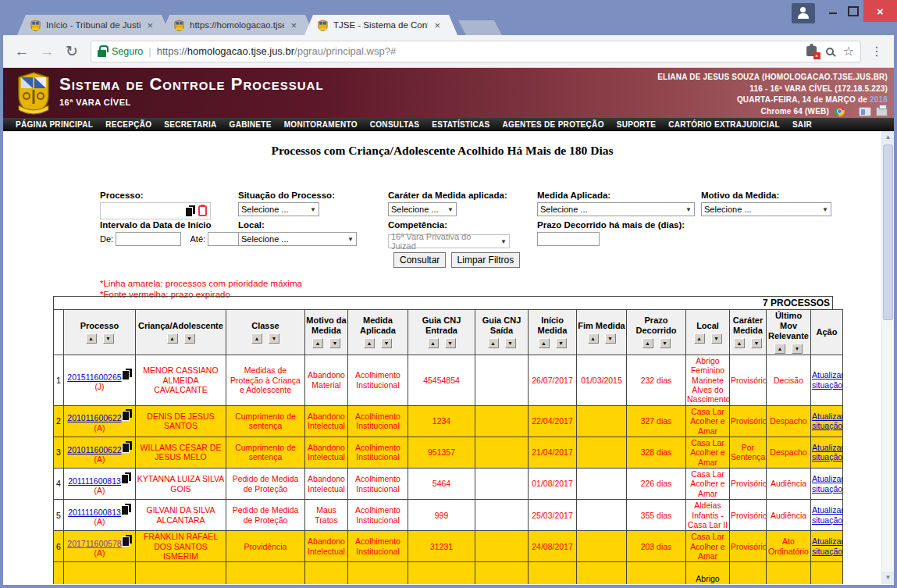 The width and height of the screenshot is (897, 588). I want to click on menu-item-estat-sticas: ESTATÍSTICAS, so click(461, 125).